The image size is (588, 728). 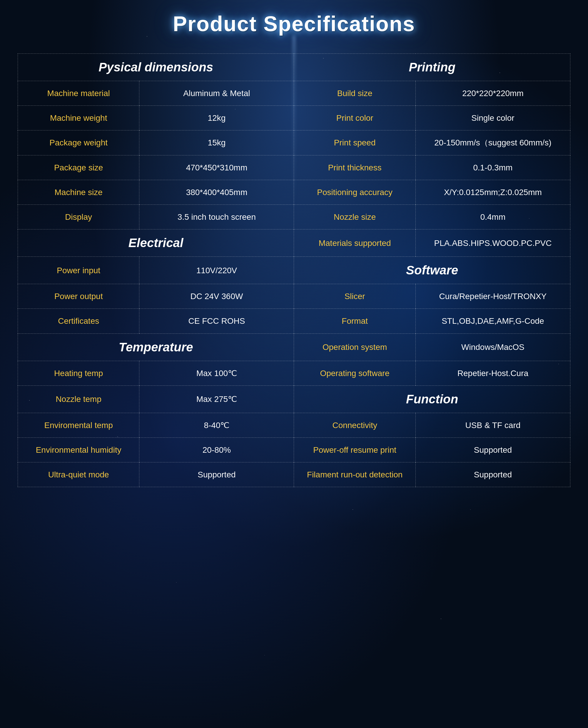 What do you see at coordinates (492, 425) in the screenshot?
I see `value-connectivity: USB & TF card` at bounding box center [492, 425].